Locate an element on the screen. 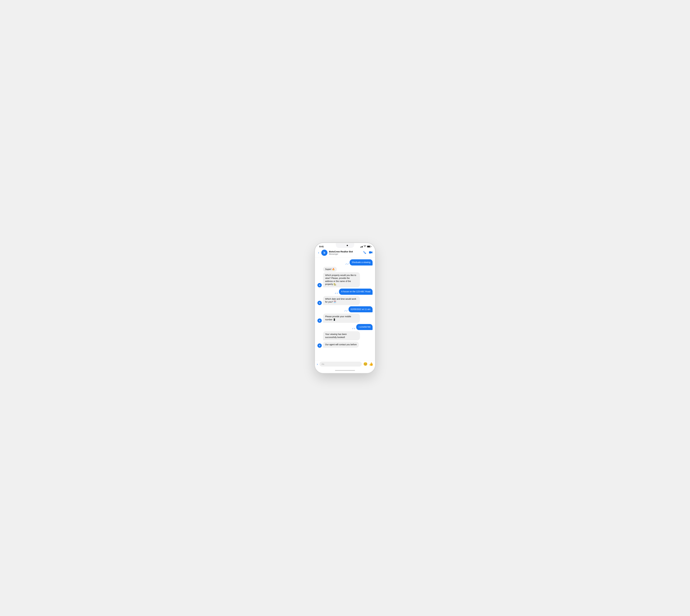 The height and width of the screenshot is (616, 690). like-button: 👍 is located at coordinates (371, 364).